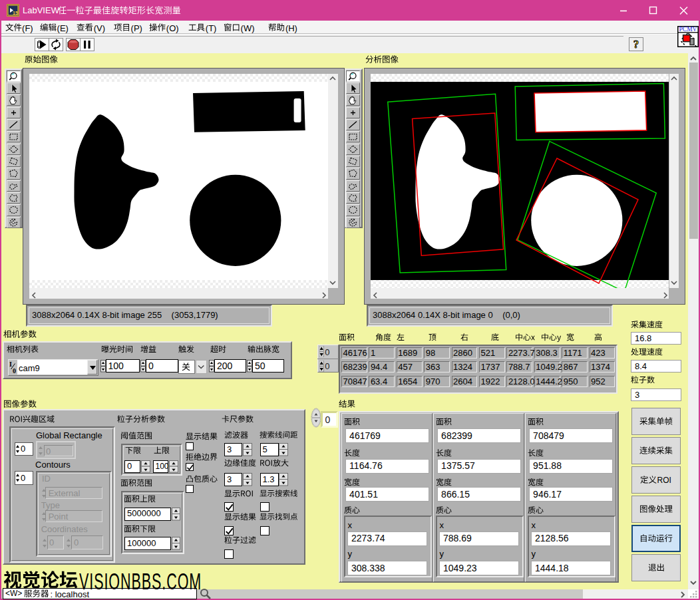 The image size is (700, 600). I want to click on svg-text: PCMV, so click(688, 29).